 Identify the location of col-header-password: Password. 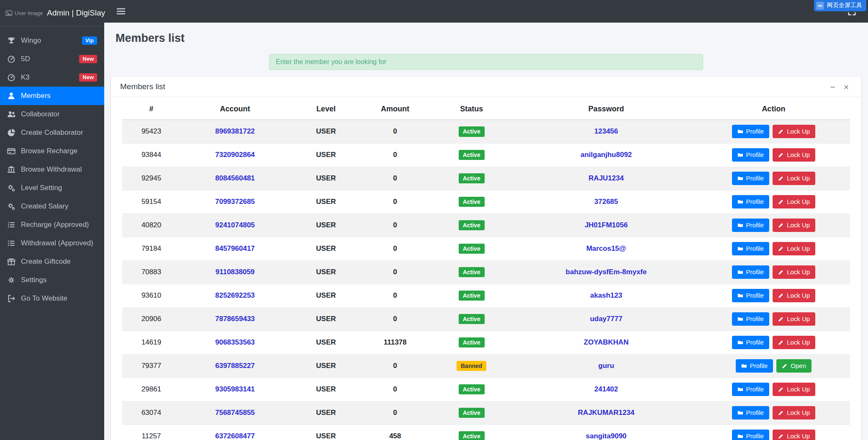
(606, 109).